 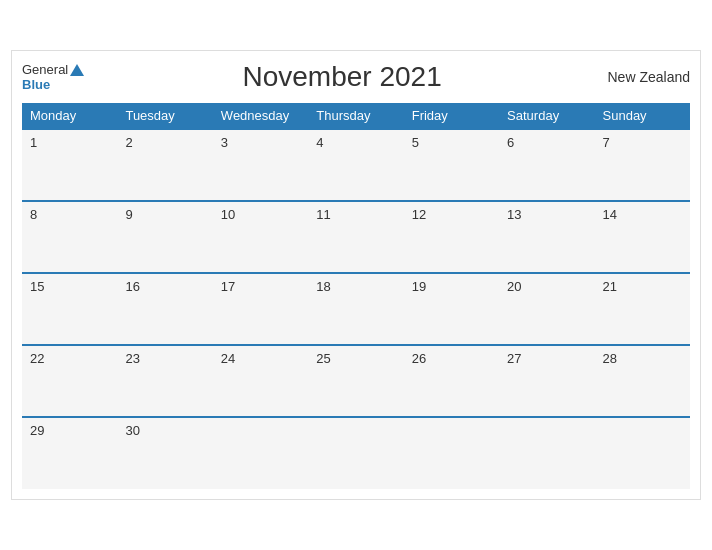 I want to click on logo-blue-text: Blue, so click(x=36, y=84).